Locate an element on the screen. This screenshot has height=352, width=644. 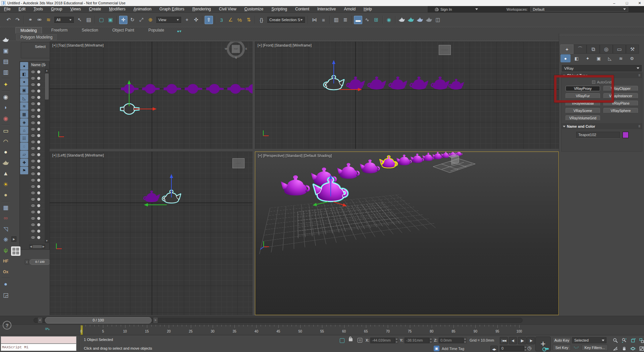
auto-key-button: Auto Key is located at coordinates (562, 340).